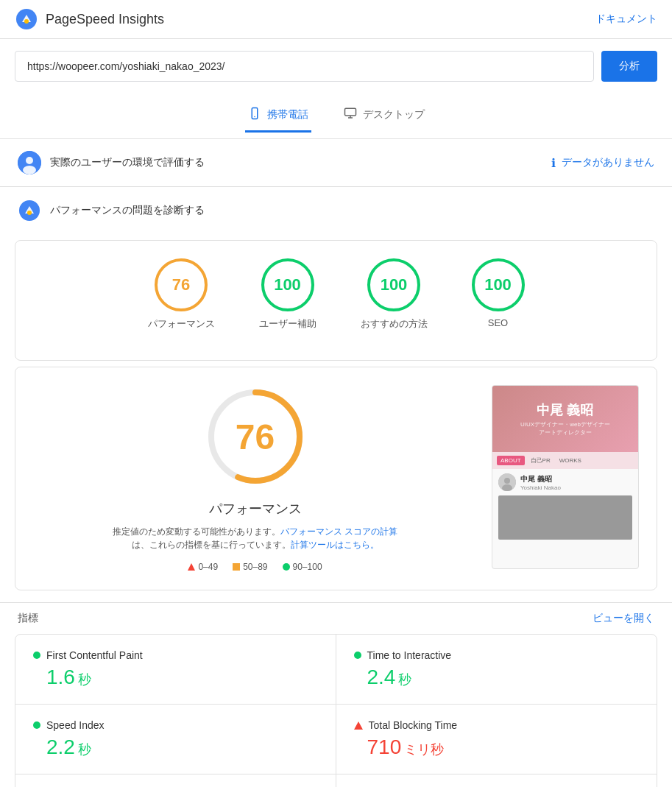  Describe the element at coordinates (336, 19) in the screenshot. I see `header: PageSpeed Insights ドキュメント` at that location.